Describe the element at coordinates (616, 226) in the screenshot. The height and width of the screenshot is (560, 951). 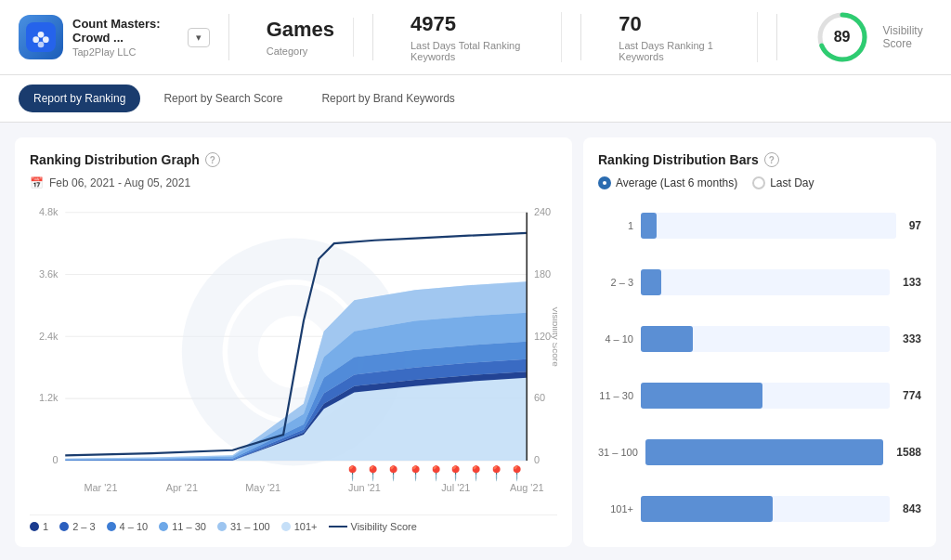
I see `bar-label-0: 1` at that location.